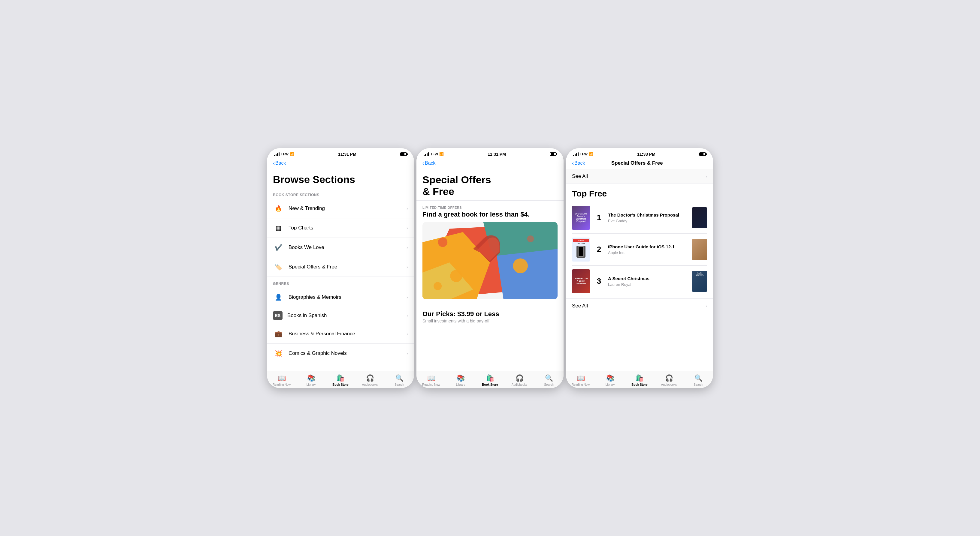 This screenshot has width=980, height=536. Describe the element at coordinates (549, 378) in the screenshot. I see `search-icon-2: 🔍` at that location.